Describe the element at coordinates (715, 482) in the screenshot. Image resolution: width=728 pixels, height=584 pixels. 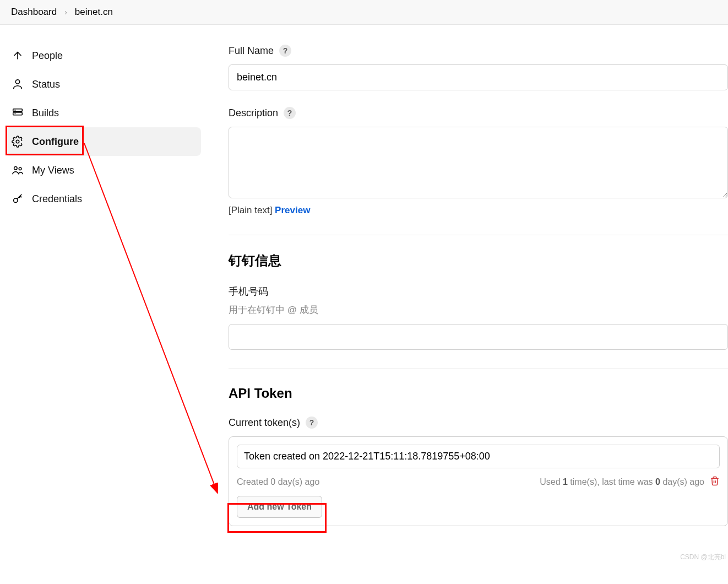
I see `trash-icon` at that location.